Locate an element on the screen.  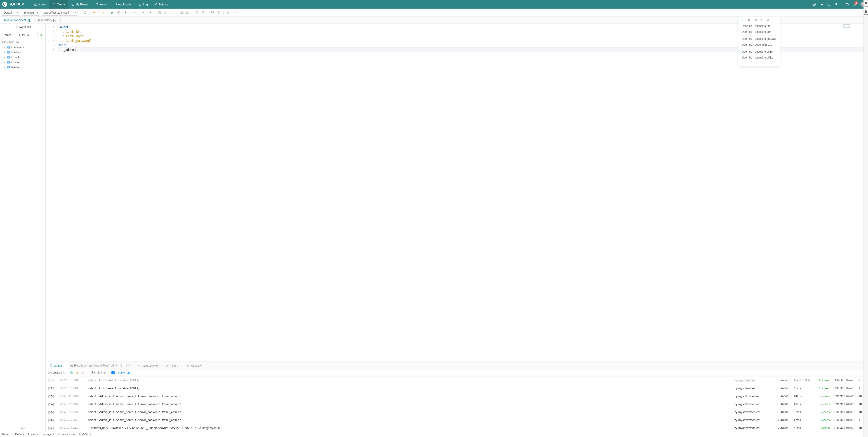
open-file-option: Open file - encoding utf16 is located at coordinates (760, 52).